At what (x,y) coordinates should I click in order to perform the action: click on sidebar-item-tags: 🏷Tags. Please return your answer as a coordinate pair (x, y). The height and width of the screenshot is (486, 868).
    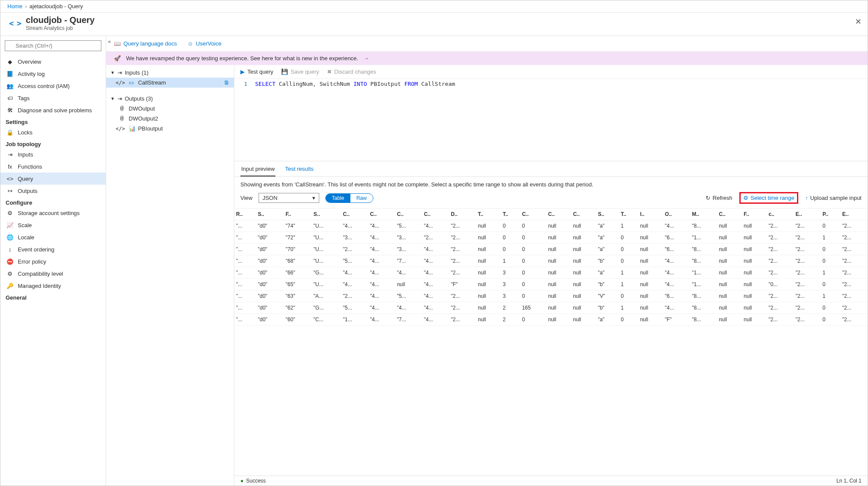
    Looking at the image, I should click on (53, 98).